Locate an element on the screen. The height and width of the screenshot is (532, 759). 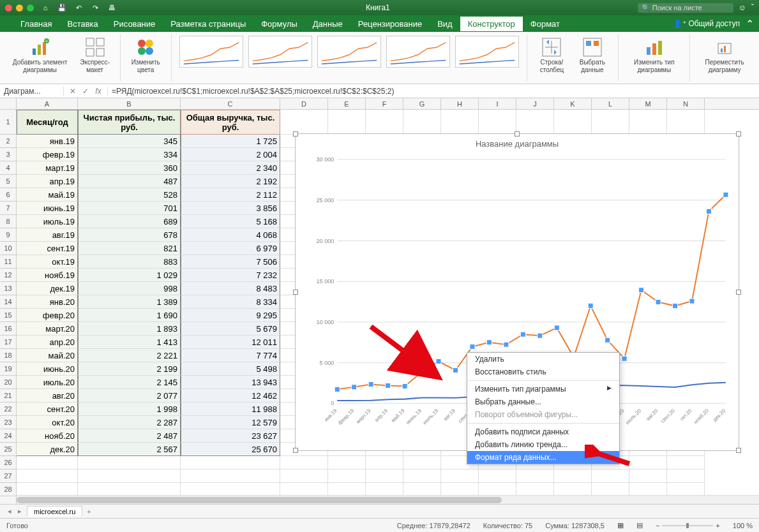
data-cell: 2 287 is located at coordinates (129, 422).